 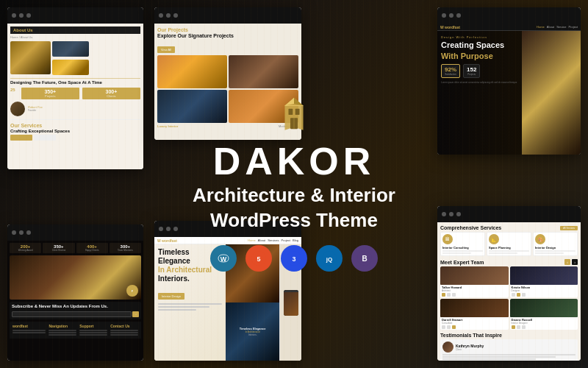 What do you see at coordinates (365, 259) in the screenshot?
I see `svg-text: B` at bounding box center [365, 259].